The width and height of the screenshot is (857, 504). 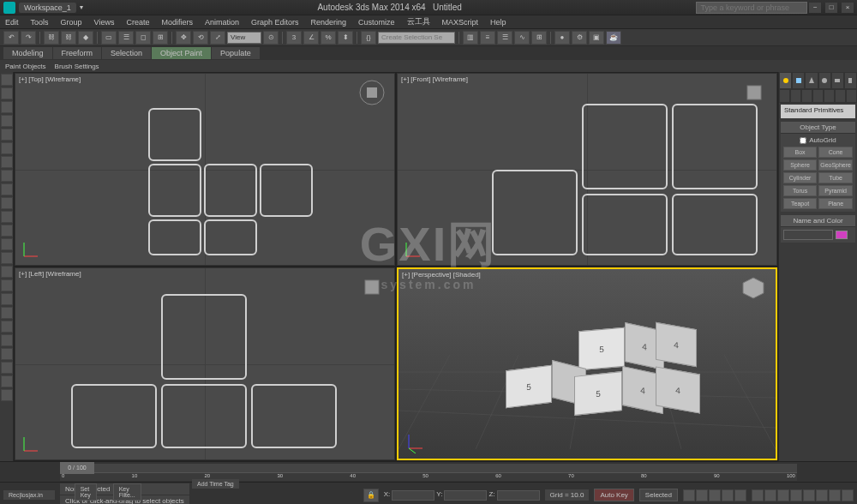 What do you see at coordinates (499, 22) in the screenshot?
I see `menu-help: Help` at bounding box center [499, 22].